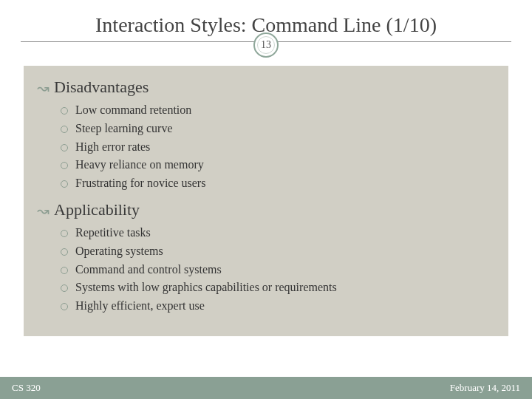 This screenshot has height=399, width=532. What do you see at coordinates (266, 45) in the screenshot?
I see `page-number-badge: 13` at bounding box center [266, 45].